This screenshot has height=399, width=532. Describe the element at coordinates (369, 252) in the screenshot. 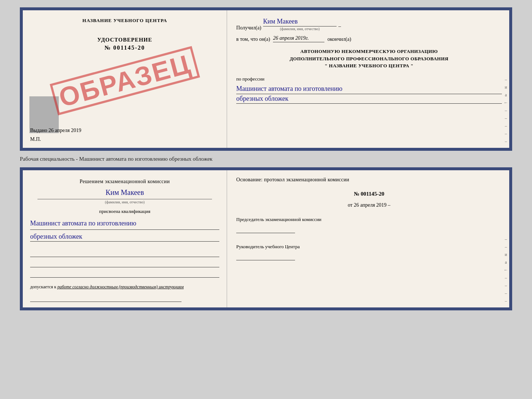

I see `rukovoditel-block: Руководитель учебного Центра` at that location.